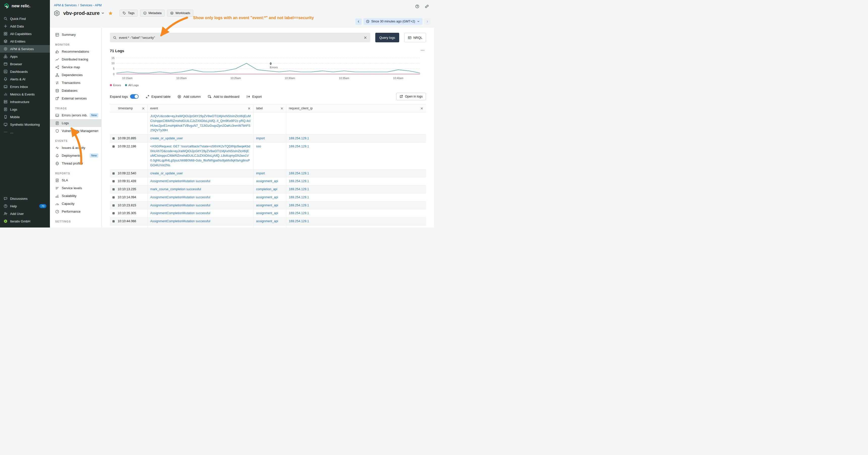  I want to click on sidebar-item-sla: SLA, so click(75, 181).